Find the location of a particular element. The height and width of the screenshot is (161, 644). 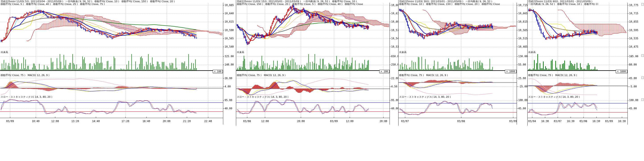

macd-axis-label: -5.00 is located at coordinates (633, 87).